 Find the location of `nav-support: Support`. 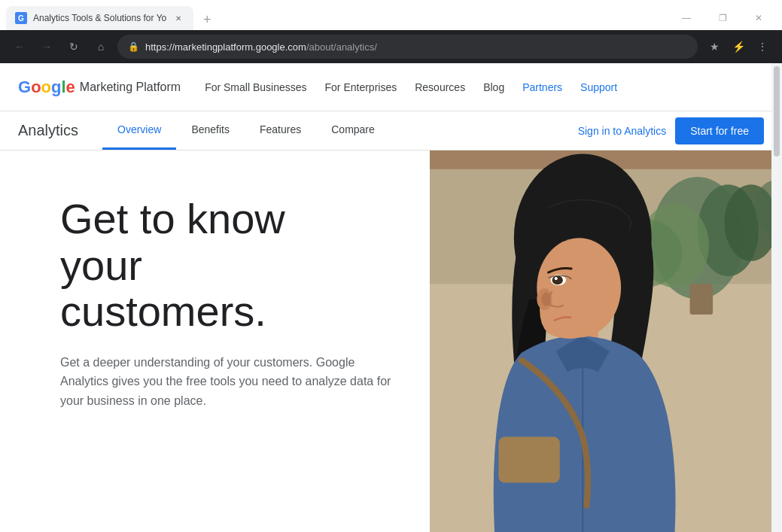

nav-support: Support is located at coordinates (599, 87).